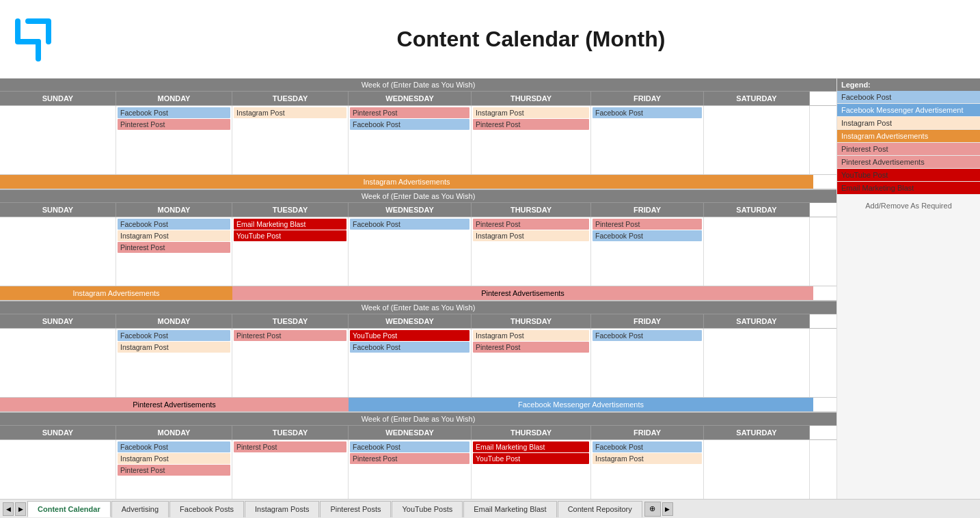  I want to click on w2-thu-header: THURSDAY, so click(532, 210).